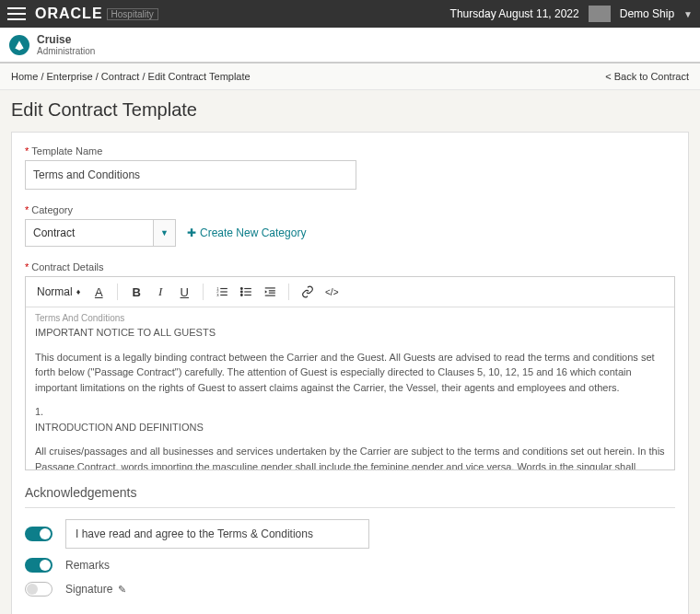  What do you see at coordinates (350, 508) in the screenshot?
I see `divider` at bounding box center [350, 508].